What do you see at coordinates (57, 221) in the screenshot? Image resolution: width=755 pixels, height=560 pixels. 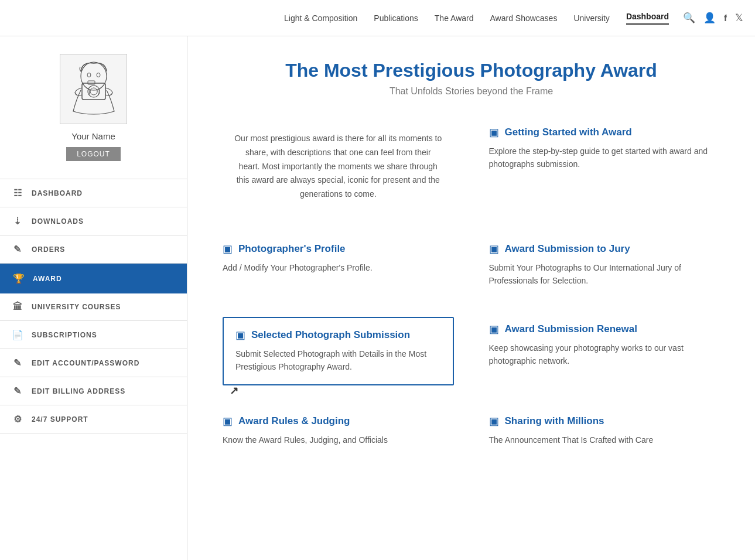 I see `sidebar-item-label: DOWNLOADS` at bounding box center [57, 221].